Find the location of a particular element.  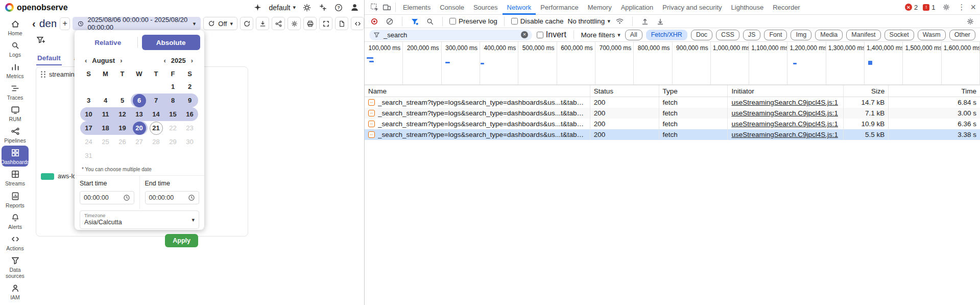

download-button is located at coordinates (262, 24).